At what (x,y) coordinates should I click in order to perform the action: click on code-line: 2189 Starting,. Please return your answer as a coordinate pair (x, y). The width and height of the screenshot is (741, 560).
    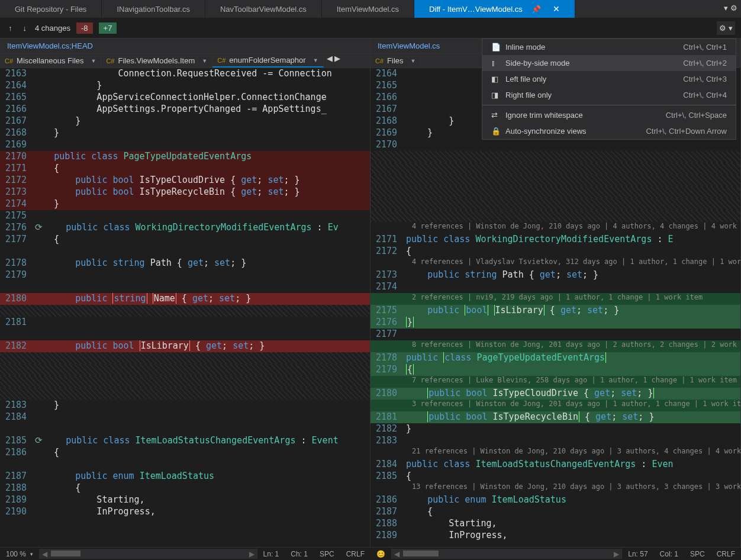
    Looking at the image, I should click on (185, 500).